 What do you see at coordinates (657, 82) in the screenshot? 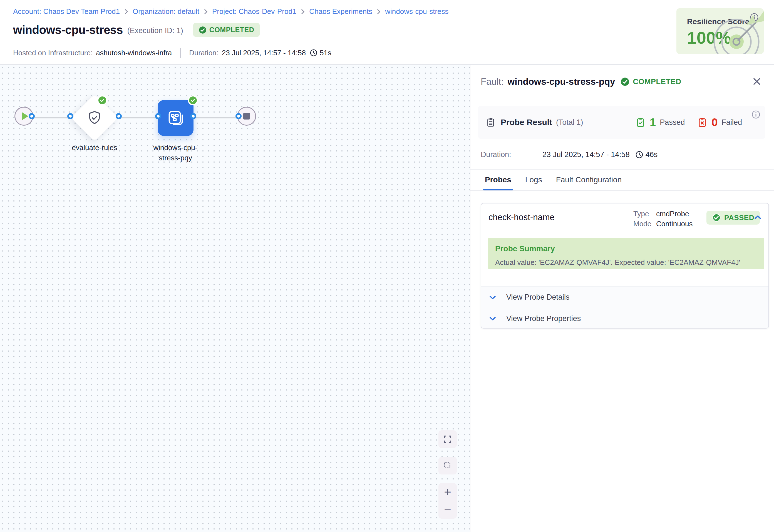
I see `fault-status-label: COMPLETED` at bounding box center [657, 82].